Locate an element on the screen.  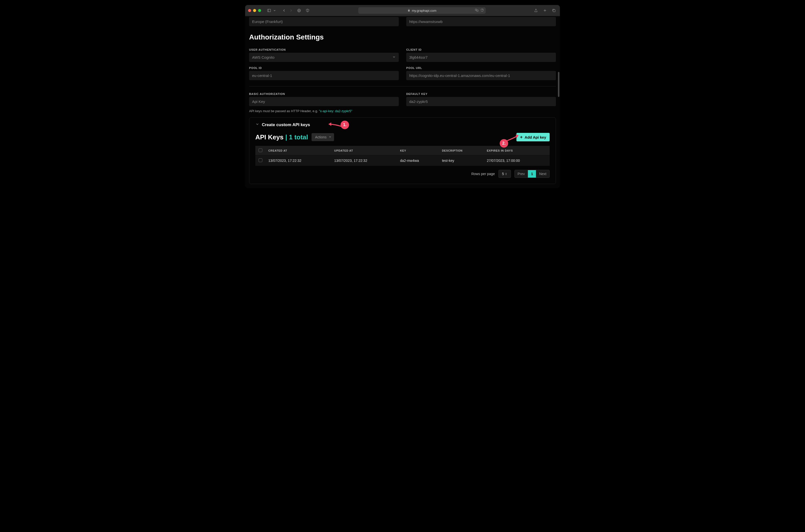
reload-icon is located at coordinates (482, 11).